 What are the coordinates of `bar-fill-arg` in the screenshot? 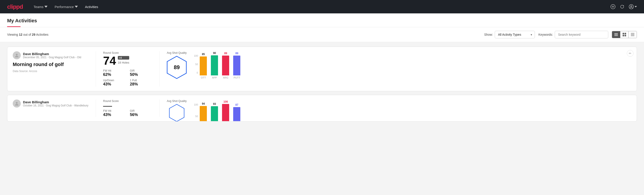 It's located at (226, 66).